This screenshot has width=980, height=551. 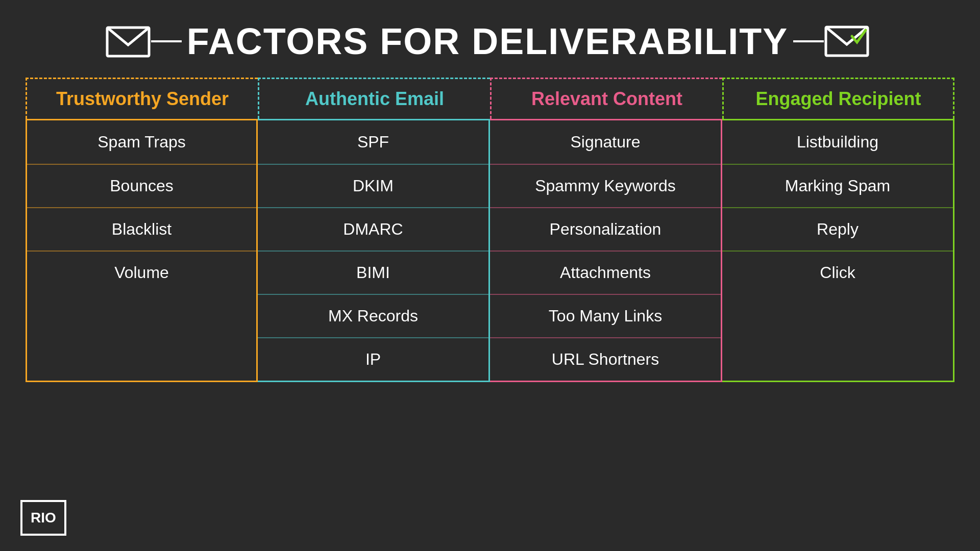 What do you see at coordinates (374, 251) in the screenshot?
I see `col-authentic: SPF DKIM DMARC BIMI MX Records IP` at bounding box center [374, 251].